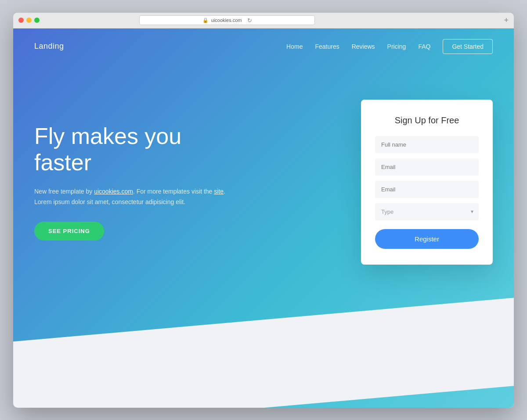 The height and width of the screenshot is (420, 527). What do you see at coordinates (264, 21) in the screenshot?
I see `browser-chrome: 🔒 uicookies.com ↻ +` at bounding box center [264, 21].